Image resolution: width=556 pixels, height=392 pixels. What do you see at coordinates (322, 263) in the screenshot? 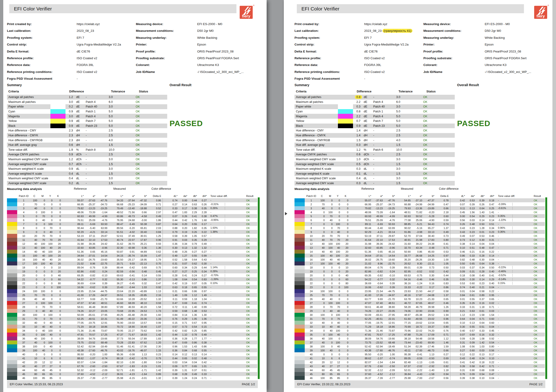
I see `cell-c: 100` at bounding box center [322, 263].